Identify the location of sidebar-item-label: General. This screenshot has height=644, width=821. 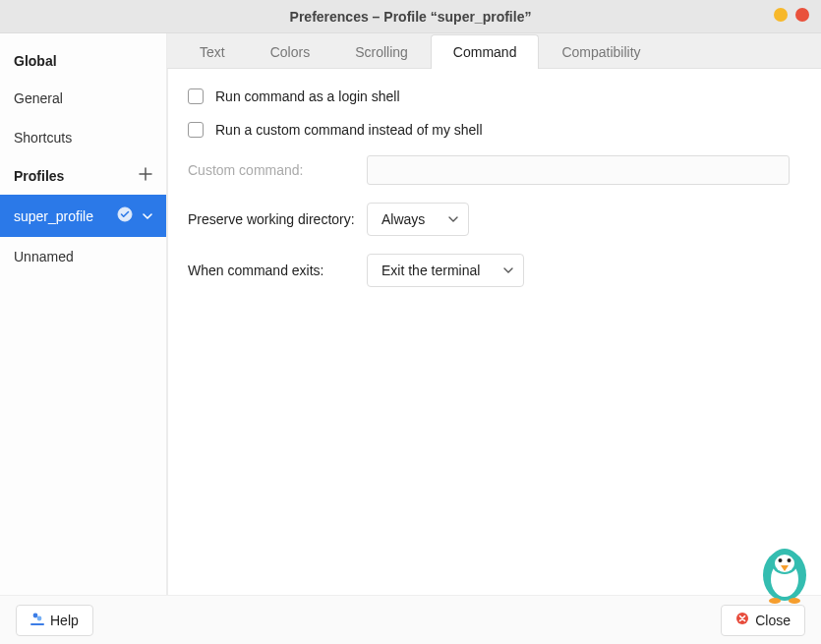
(38, 98).